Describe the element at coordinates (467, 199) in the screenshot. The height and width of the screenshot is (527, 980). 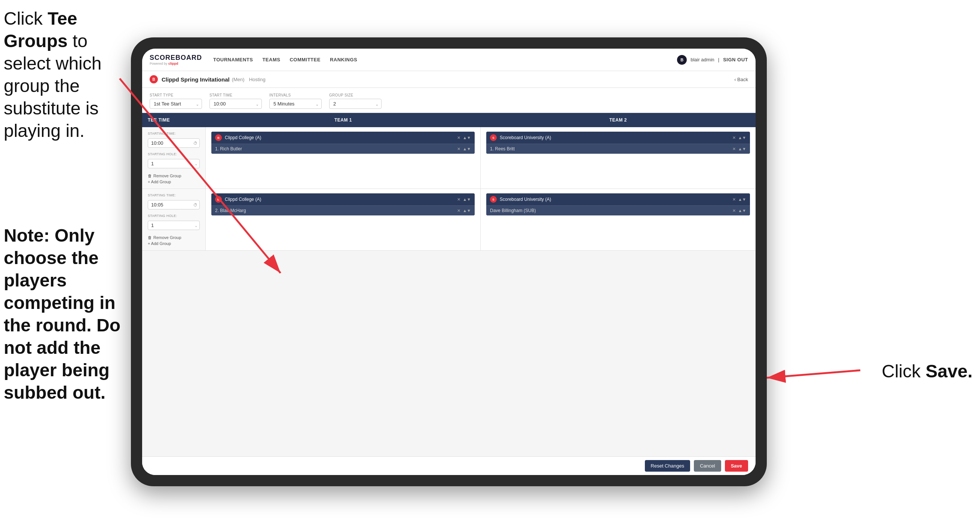
I see `team1-sort-1: ▲▼` at that location.